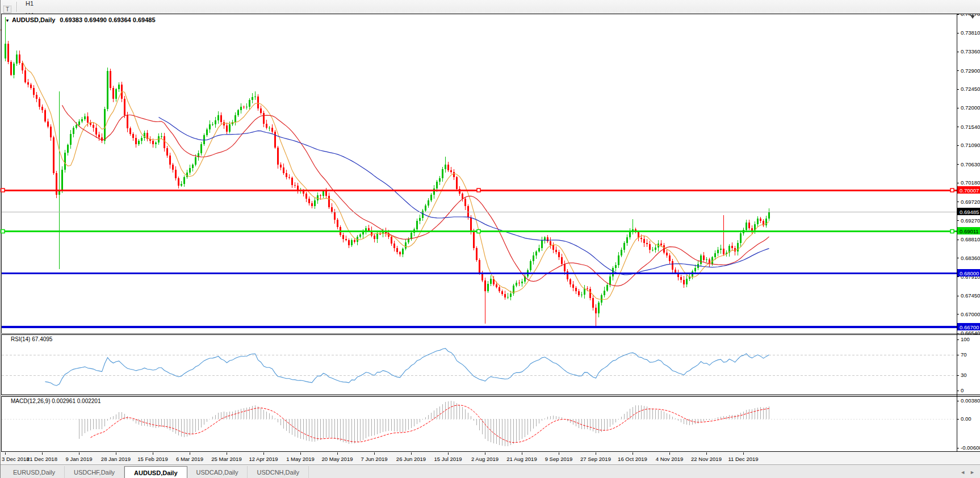  I want to click on chart-symbol-label: AUDUSD,Daily, so click(33, 20).